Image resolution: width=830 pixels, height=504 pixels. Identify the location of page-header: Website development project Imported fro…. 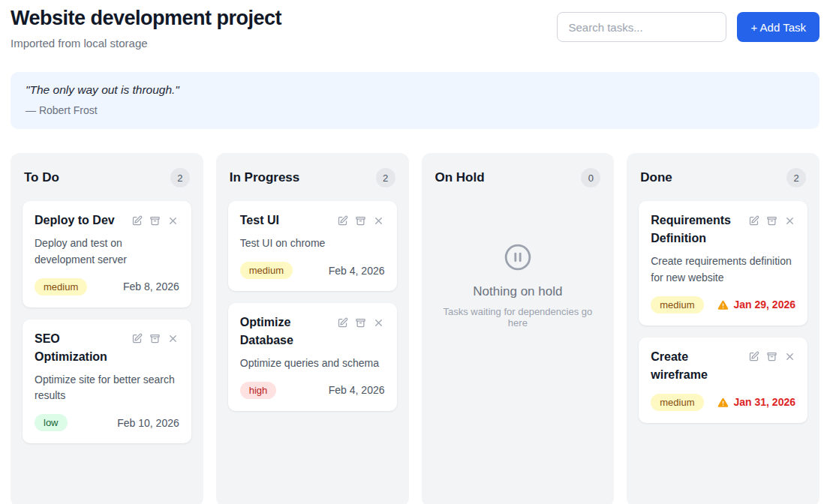
(415, 28).